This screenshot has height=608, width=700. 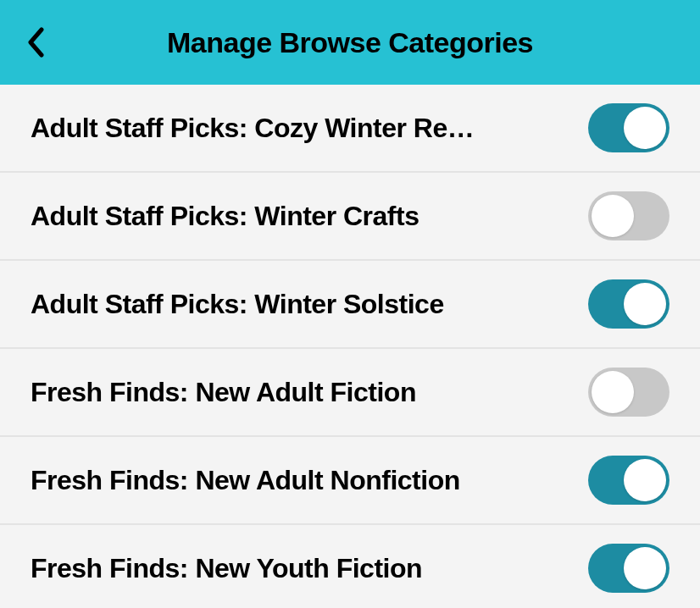 What do you see at coordinates (253, 129) in the screenshot?
I see `category-label: Adult Staff Picks: Cozy Winter Re…` at bounding box center [253, 129].